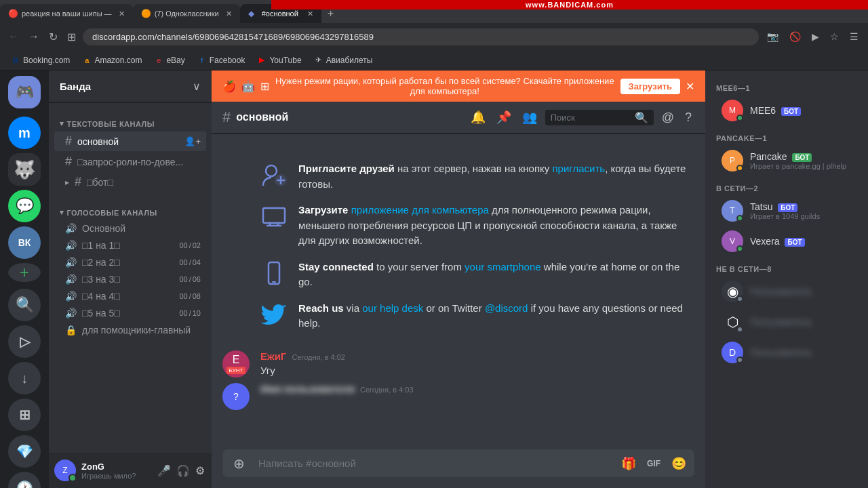 The width and height of the screenshot is (868, 488). Describe the element at coordinates (130, 313) in the screenshot. I see `voice-channel-5на5: 🔊 □5 на 5□ 00/10` at that location.